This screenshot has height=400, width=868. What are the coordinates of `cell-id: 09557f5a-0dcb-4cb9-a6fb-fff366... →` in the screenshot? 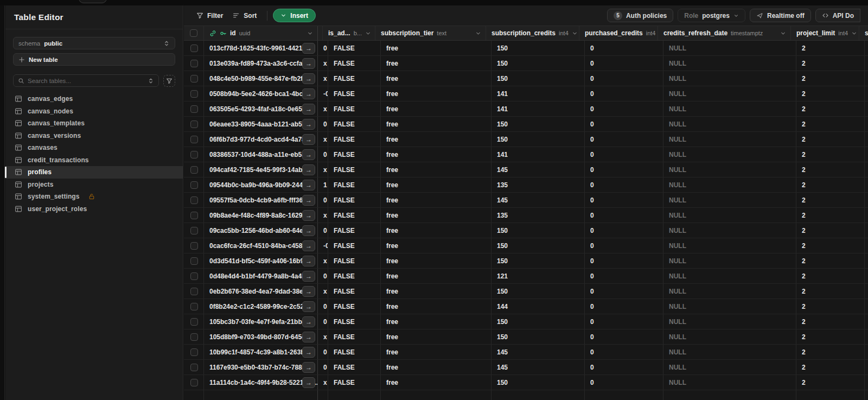 It's located at (261, 200).